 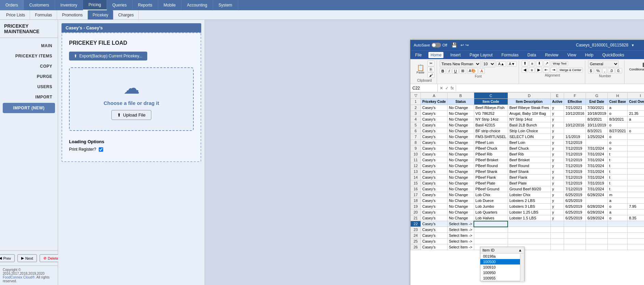 What do you see at coordinates (618, 241) in the screenshot?
I see `cell-H25` at bounding box center [618, 241].